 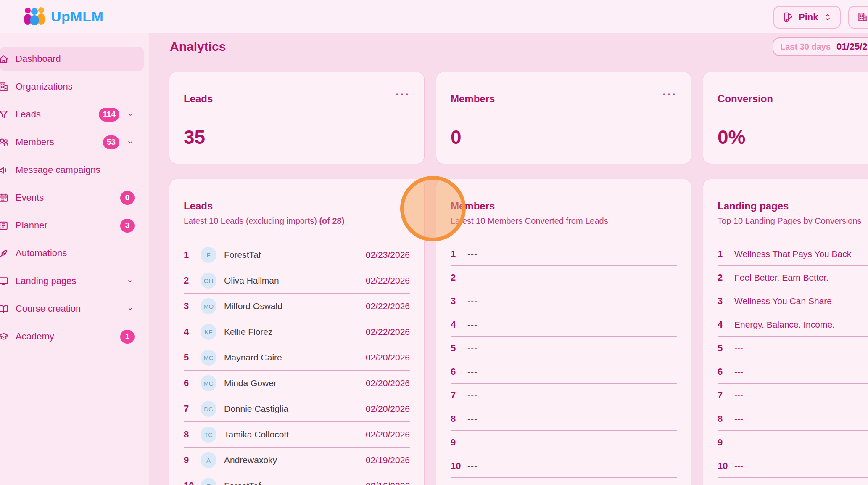 I want to click on sidebar-item-organizations: Organizations, so click(x=72, y=87).